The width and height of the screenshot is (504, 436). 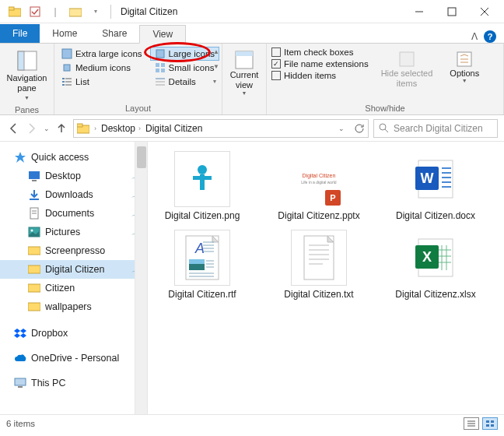 I want to click on svg-text: P, so click(x=333, y=198).